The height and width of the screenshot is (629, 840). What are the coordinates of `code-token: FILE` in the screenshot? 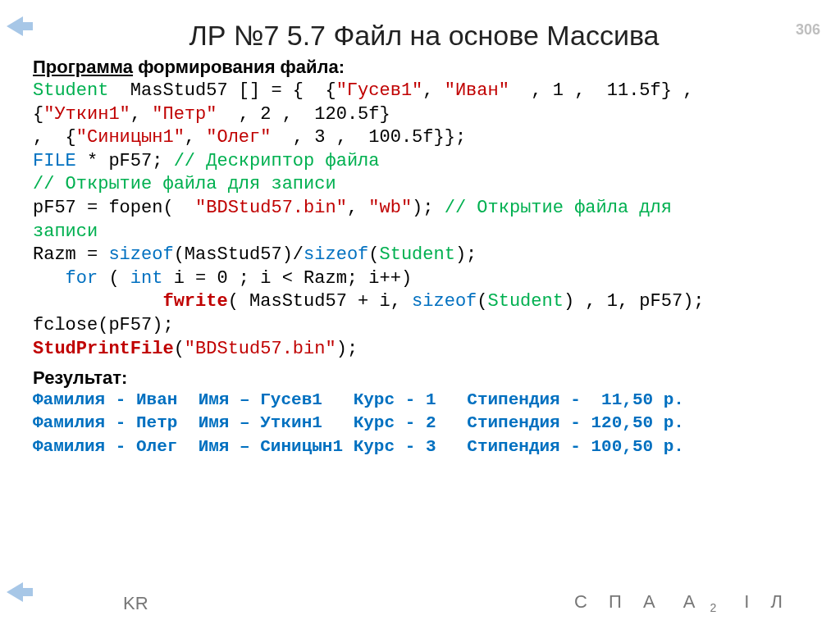 It's located at (54, 161).